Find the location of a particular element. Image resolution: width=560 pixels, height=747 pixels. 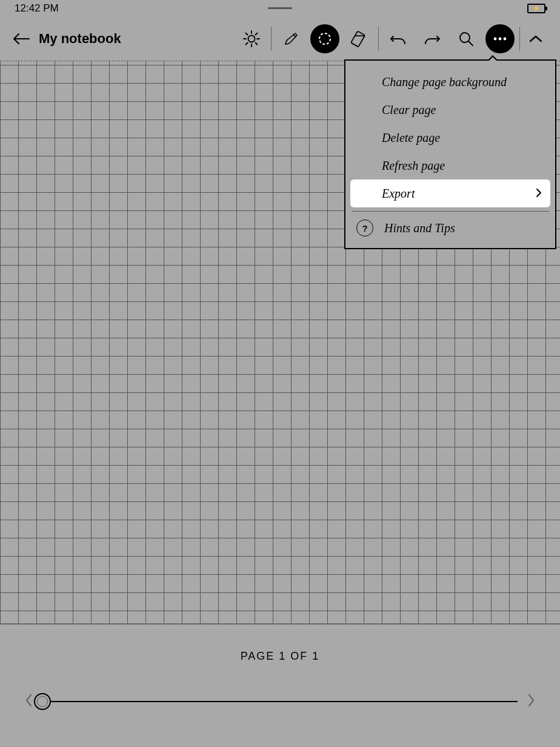

menu-item-delete-page: Delete page is located at coordinates (450, 138).